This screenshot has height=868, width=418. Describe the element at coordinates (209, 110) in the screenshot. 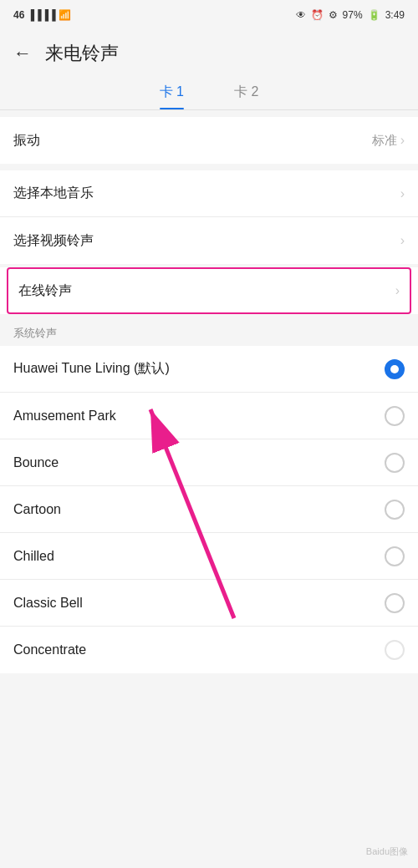

I see `tab-divider` at that location.